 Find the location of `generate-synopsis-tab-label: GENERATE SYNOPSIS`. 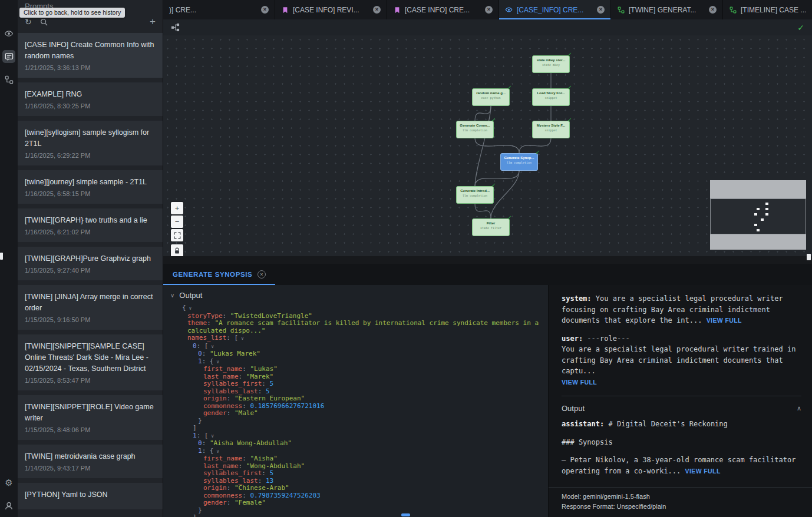

generate-synopsis-tab-label: GENERATE SYNOPSIS is located at coordinates (212, 274).